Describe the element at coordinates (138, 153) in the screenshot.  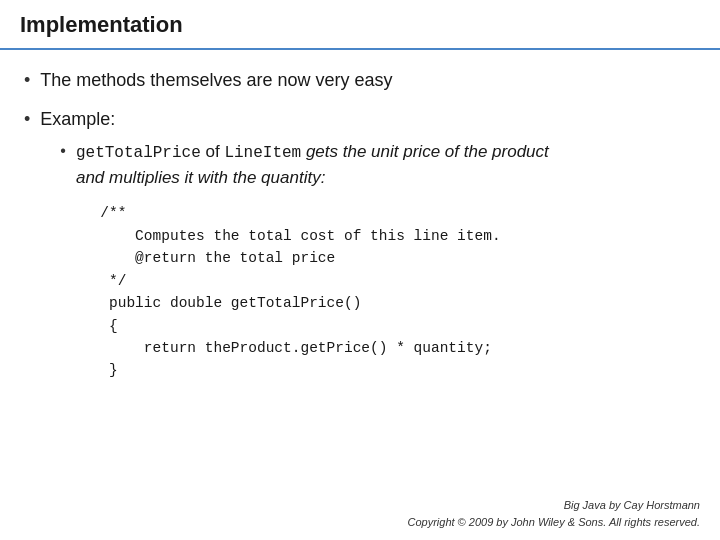
I see `code-get-total-price: getTotalPrice` at that location.